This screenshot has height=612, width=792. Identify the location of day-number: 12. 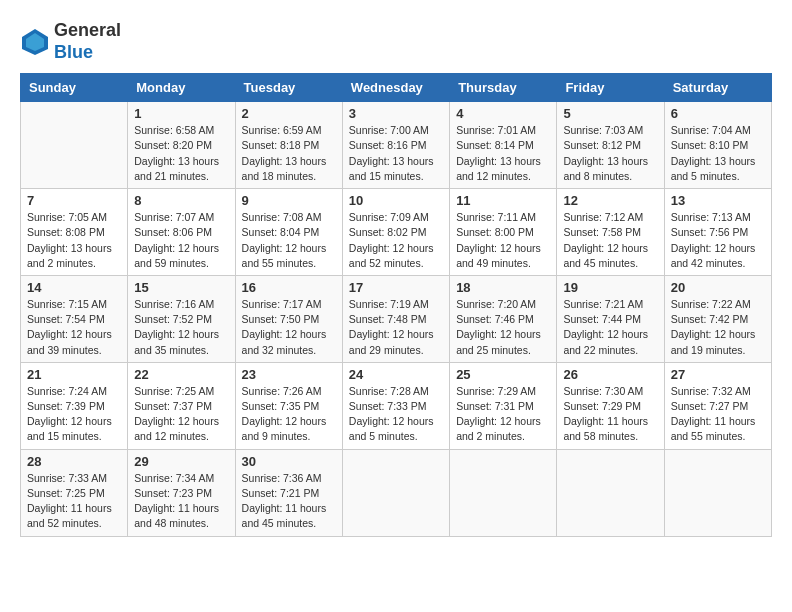
(610, 200).